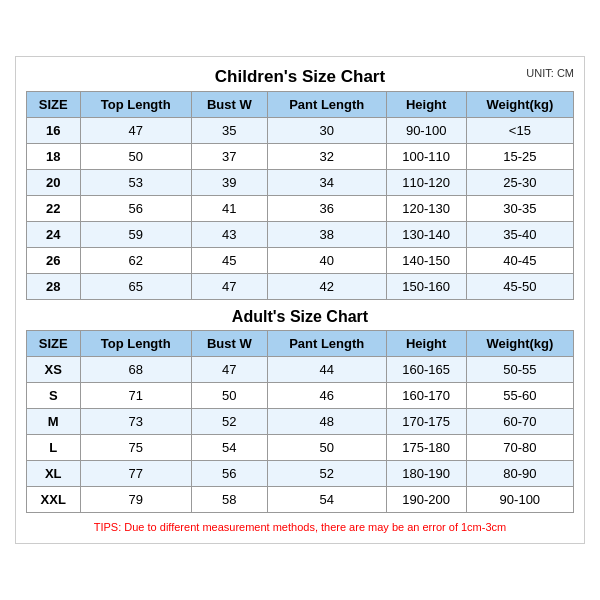  Describe the element at coordinates (300, 316) in the screenshot. I see `adults-title-text: Adult's Size Chart` at that location.